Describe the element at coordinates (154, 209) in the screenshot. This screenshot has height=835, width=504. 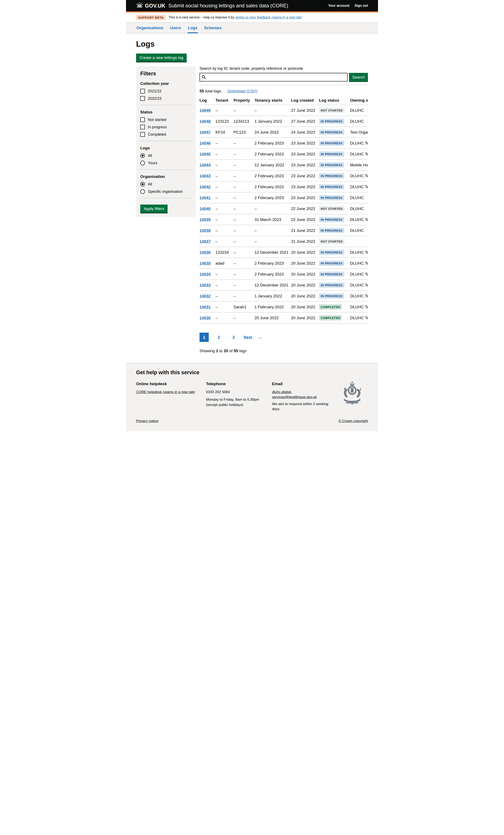
I see `apply-filters-button: Apply filters` at that location.